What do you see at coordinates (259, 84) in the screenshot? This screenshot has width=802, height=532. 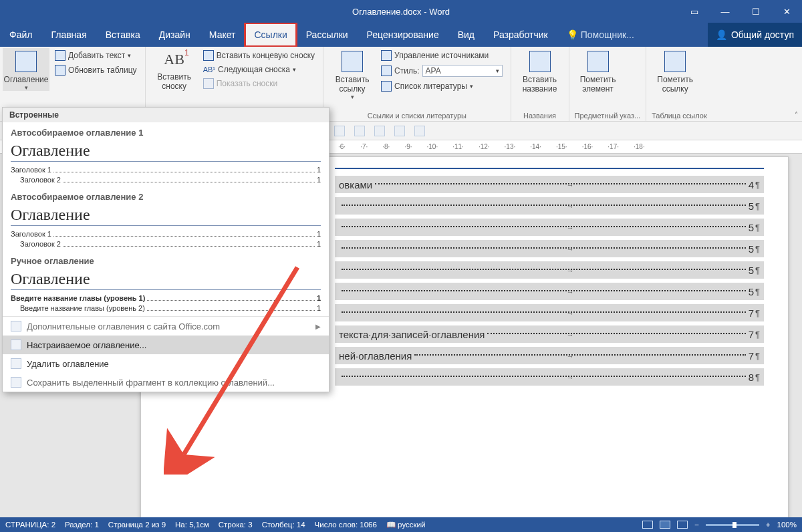 I see `show-notes-button: Показать сноски` at bounding box center [259, 84].